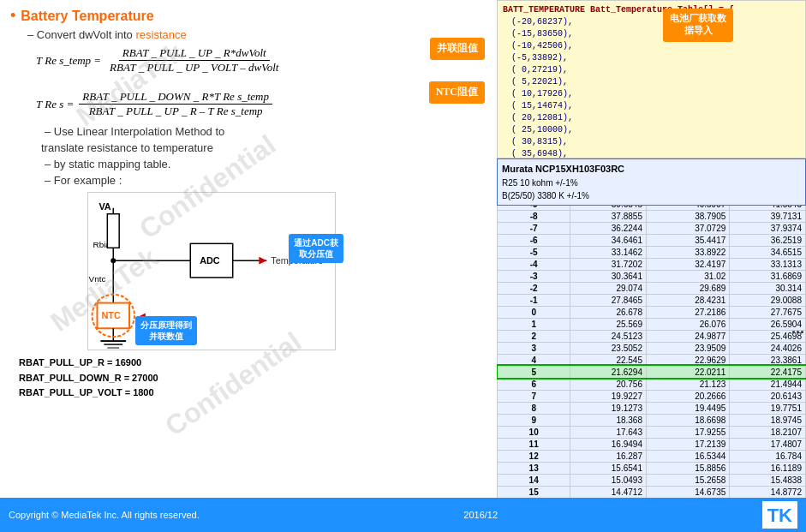 The width and height of the screenshot is (806, 532). Describe the element at coordinates (534, 252) in the screenshot. I see `cell-15-0: -5` at that location.